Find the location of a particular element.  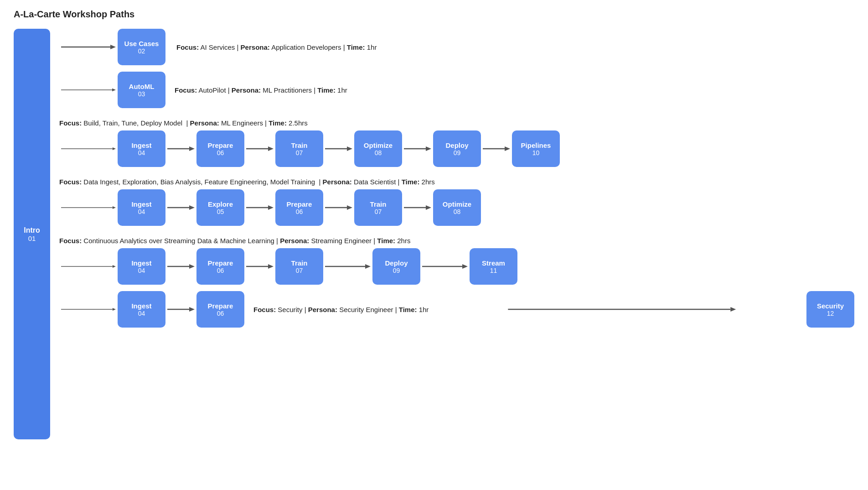

path-ml-engineers: Focus: Build, Train, Tune, Deploy Model … is located at coordinates (455, 142).